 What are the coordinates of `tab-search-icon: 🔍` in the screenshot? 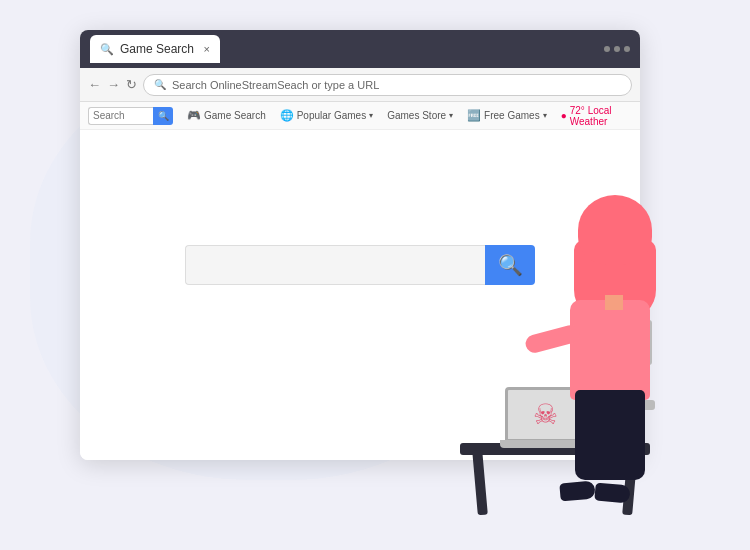 It's located at (107, 50).